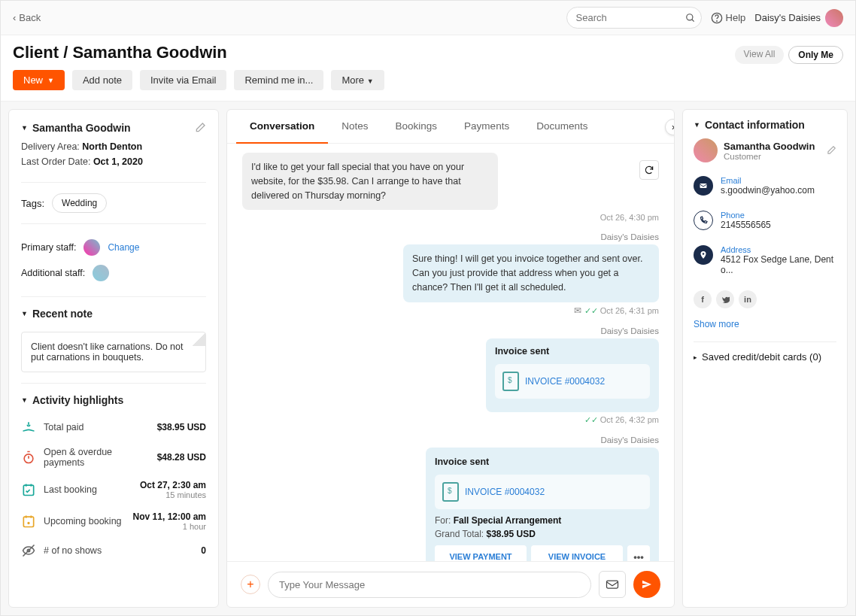  What do you see at coordinates (765, 324) in the screenshot?
I see `show-more-link: Show more` at bounding box center [765, 324].